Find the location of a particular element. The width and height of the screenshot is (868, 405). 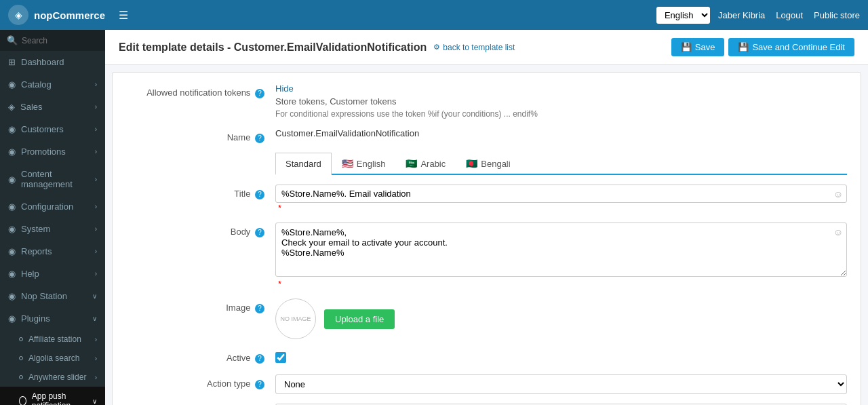

sidebar-item-label: Content management is located at coordinates (58, 179).